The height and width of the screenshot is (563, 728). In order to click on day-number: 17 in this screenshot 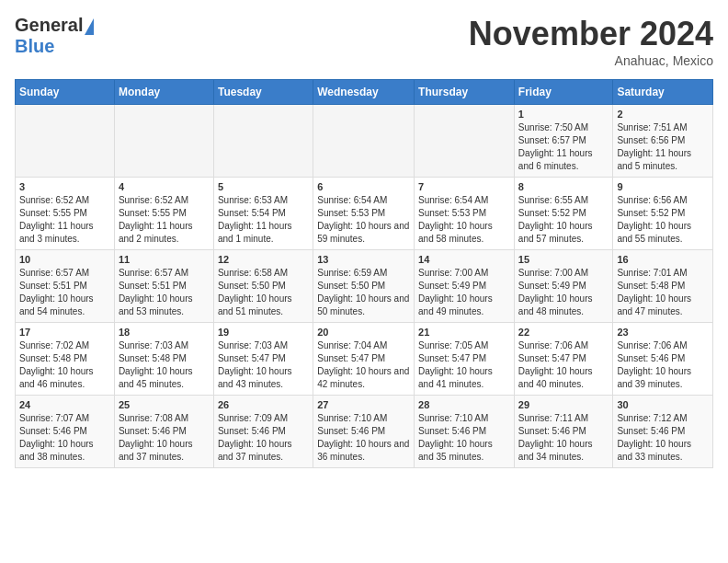, I will do `click(64, 332)`.